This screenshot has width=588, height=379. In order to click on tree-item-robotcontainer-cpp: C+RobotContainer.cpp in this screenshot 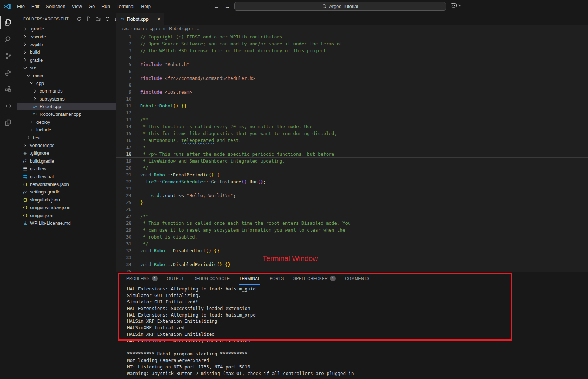, I will do `click(66, 114)`.